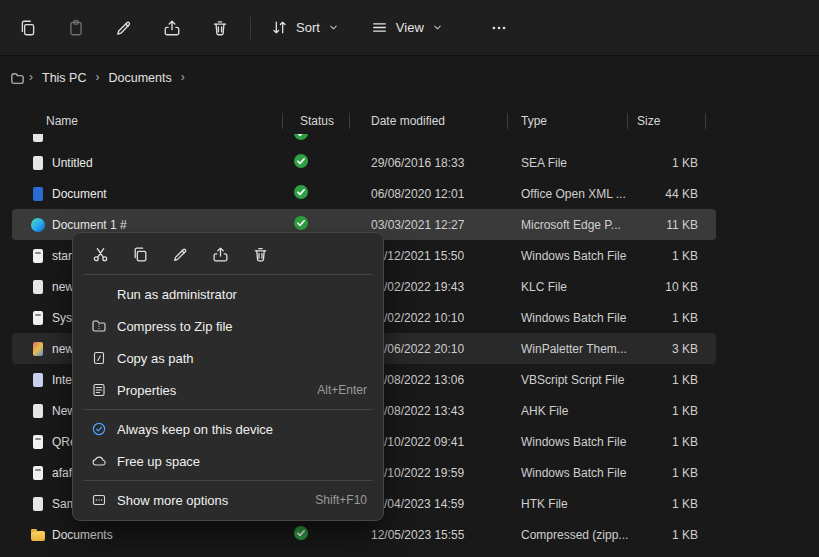  Describe the element at coordinates (667, 121) in the screenshot. I see `column-header-size: Size` at that location.